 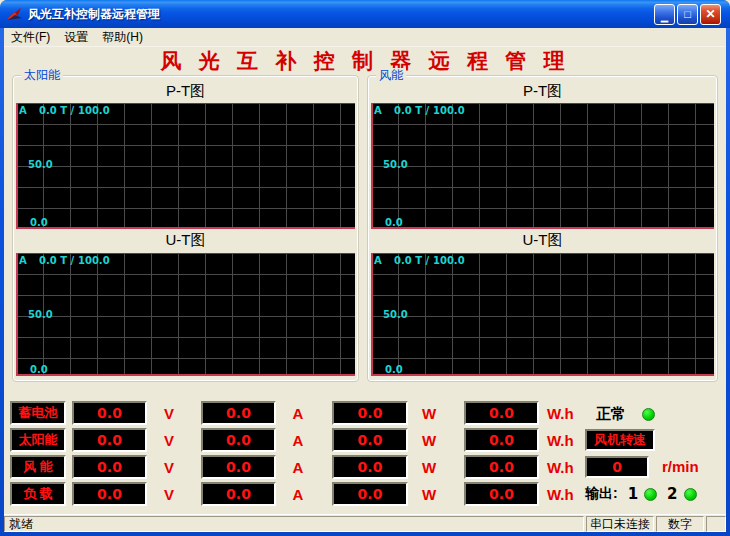 What do you see at coordinates (76, 38) in the screenshot?
I see `menu-settings: 设置` at bounding box center [76, 38].